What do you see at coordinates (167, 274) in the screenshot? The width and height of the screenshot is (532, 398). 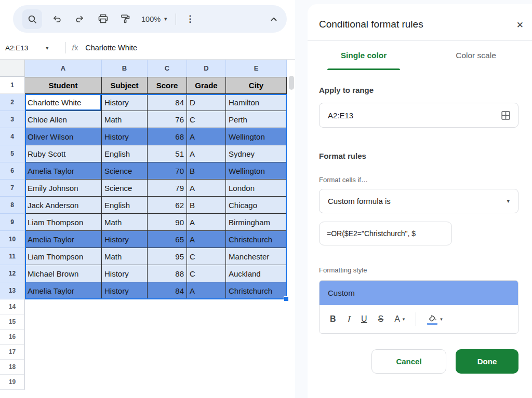 I see `cell: 88` at bounding box center [167, 274].